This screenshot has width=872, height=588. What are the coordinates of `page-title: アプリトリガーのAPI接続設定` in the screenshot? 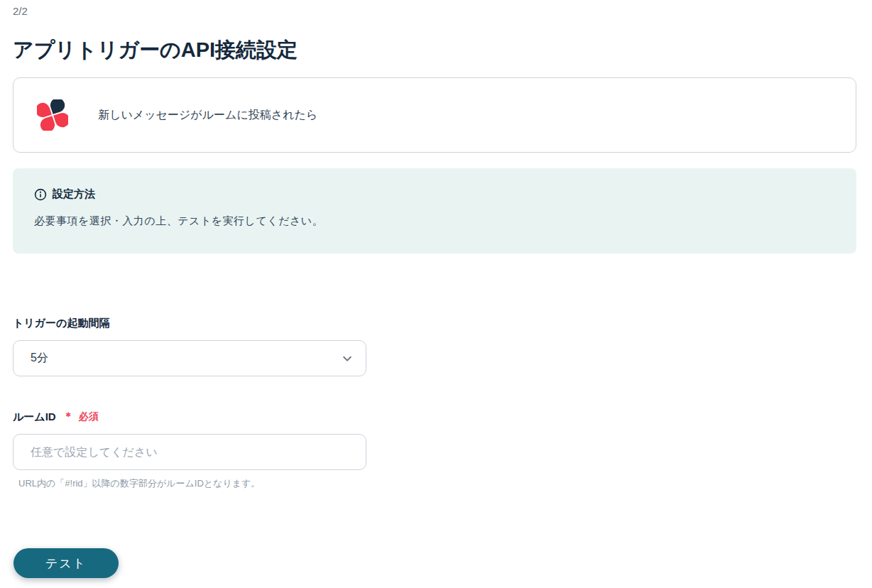 It's located at (436, 50).